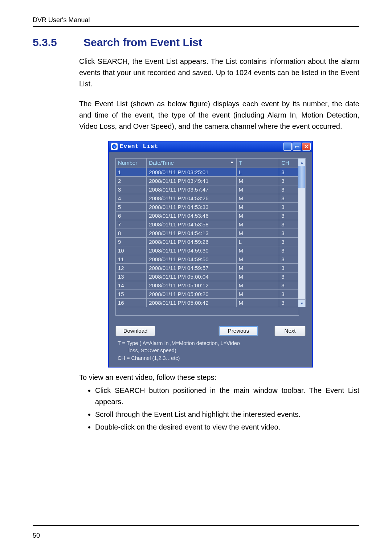 This screenshot has width=392, height=554. I want to click on section-number: 5.3.5, so click(58, 42).